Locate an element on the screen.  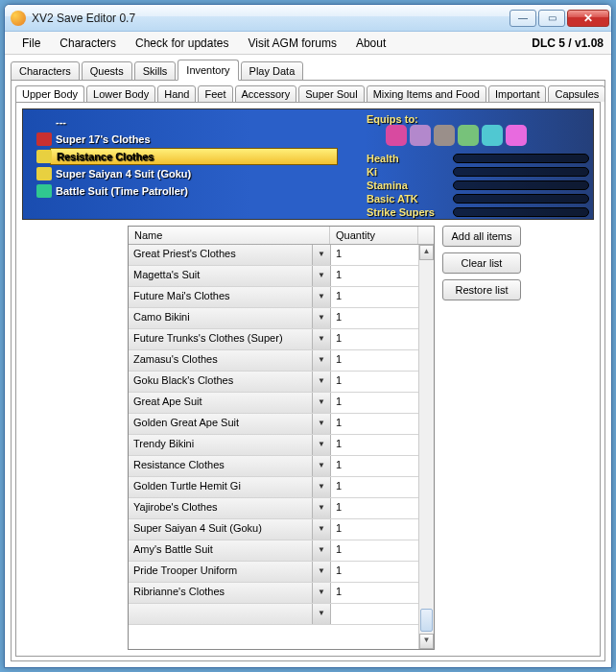
tab-quests: Quests is located at coordinates (107, 71).